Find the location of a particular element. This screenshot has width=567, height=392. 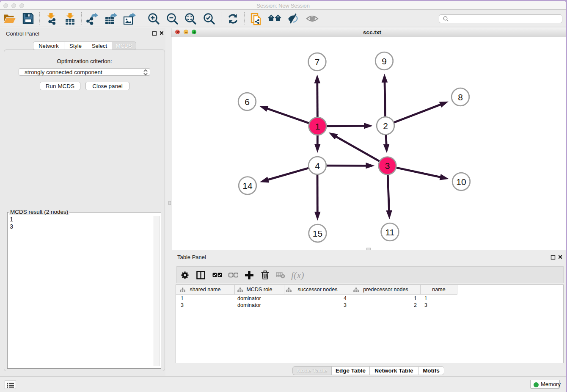

svg-text: 6 is located at coordinates (247, 102).